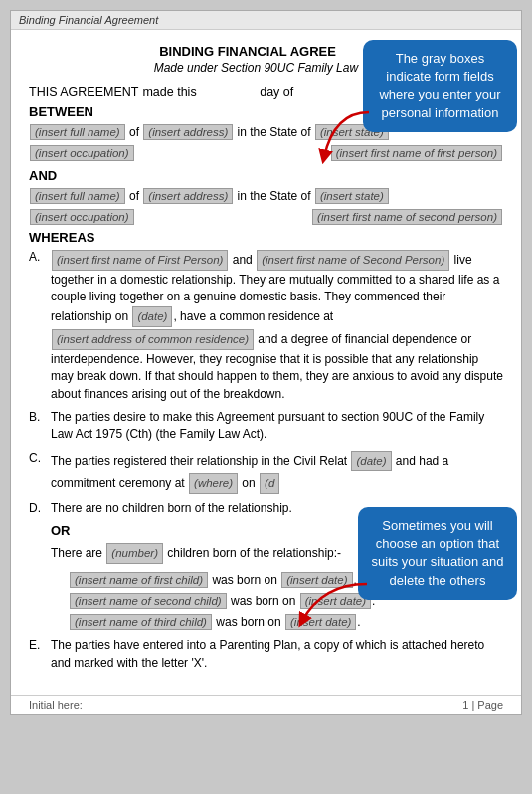  Describe the element at coordinates (266, 20) in the screenshot. I see `page-header: Binding Financial Agreement` at that location.